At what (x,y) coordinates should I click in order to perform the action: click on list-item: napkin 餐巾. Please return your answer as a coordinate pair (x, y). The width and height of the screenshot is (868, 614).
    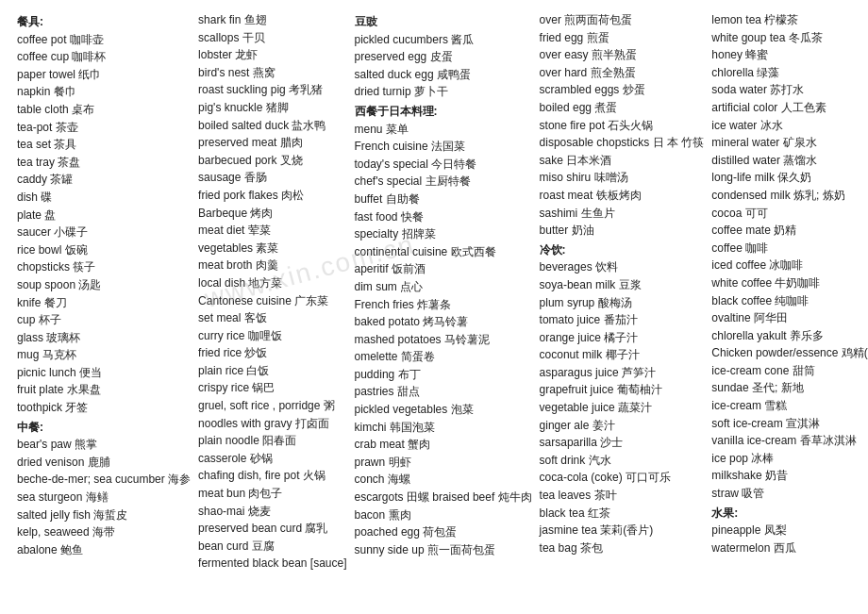
    Looking at the image, I should click on (104, 92).